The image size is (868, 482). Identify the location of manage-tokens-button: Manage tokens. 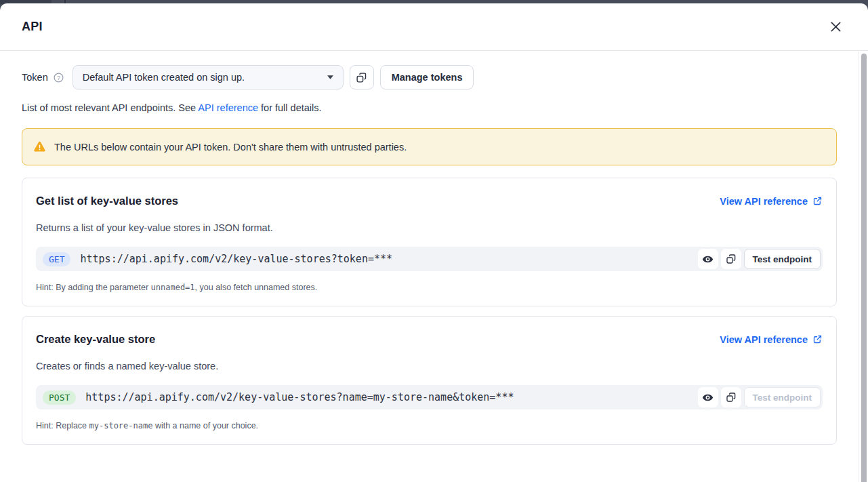
(427, 77).